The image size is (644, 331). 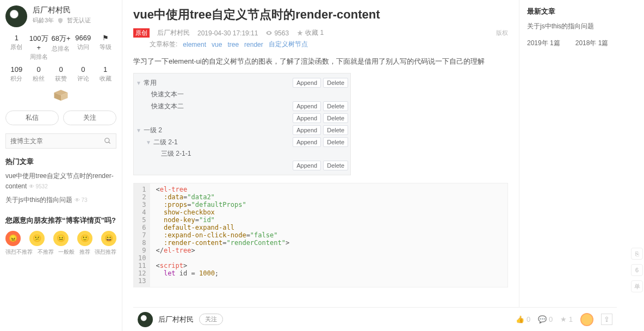 What do you see at coordinates (502, 33) in the screenshot?
I see `copyright-link: 版权` at bounding box center [502, 33].